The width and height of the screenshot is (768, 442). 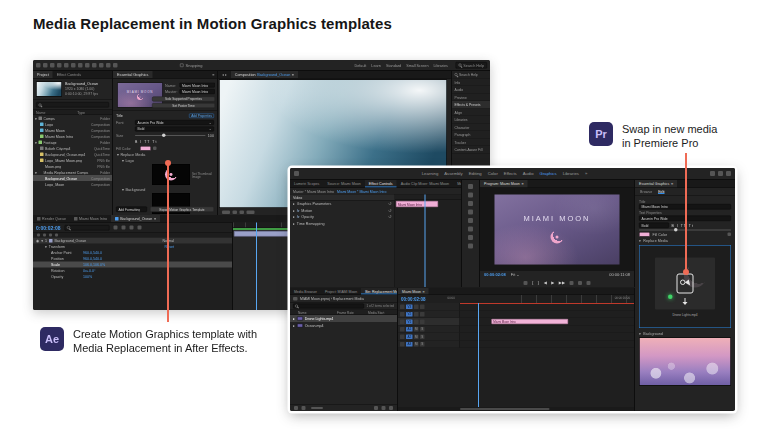 What do you see at coordinates (92, 258) in the screenshot?
I see `property-value: 960.0,540.0` at bounding box center [92, 258].